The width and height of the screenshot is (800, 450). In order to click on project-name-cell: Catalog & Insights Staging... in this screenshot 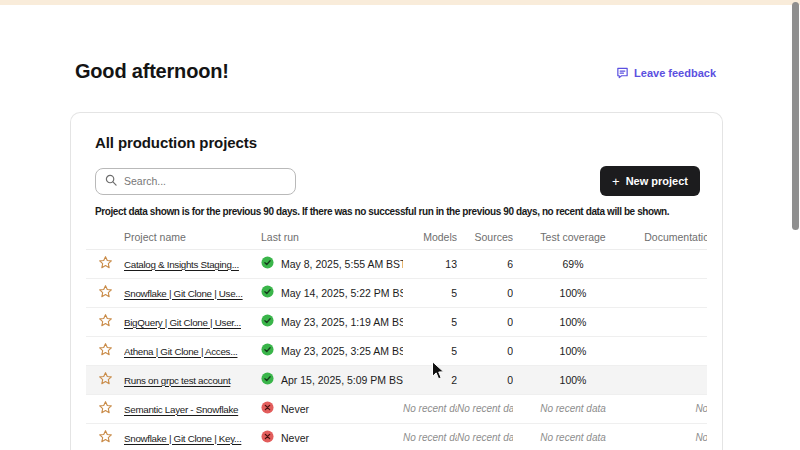, I will do `click(192, 264)`.